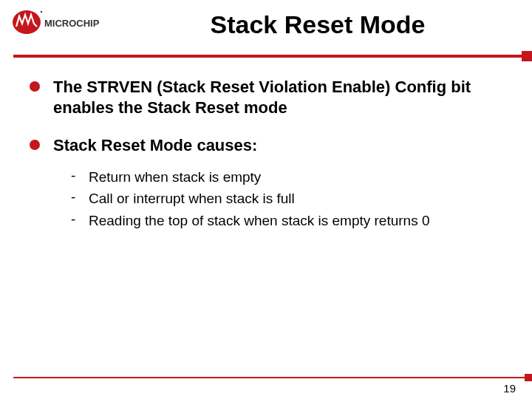  What do you see at coordinates (266, 146) in the screenshot?
I see `bullet-item: Stack Reset Mode causes:` at bounding box center [266, 146].